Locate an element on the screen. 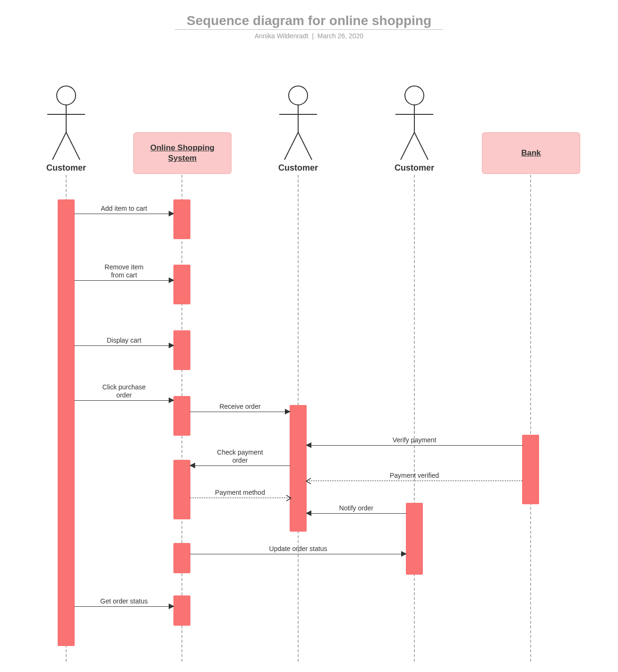  message-label: Receive order is located at coordinates (240, 406).